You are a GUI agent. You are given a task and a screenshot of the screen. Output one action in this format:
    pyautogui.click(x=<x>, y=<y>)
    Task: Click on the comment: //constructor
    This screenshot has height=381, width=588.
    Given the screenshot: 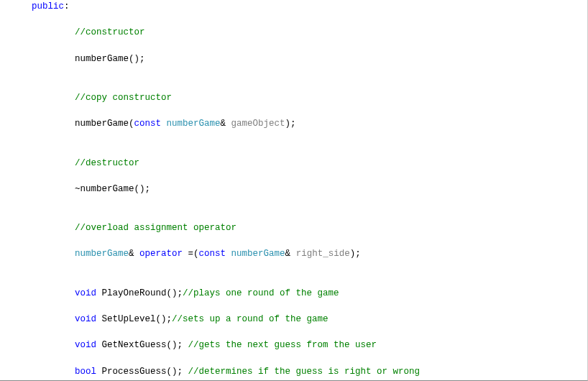 What is the action you would take?
    pyautogui.click(x=110, y=32)
    